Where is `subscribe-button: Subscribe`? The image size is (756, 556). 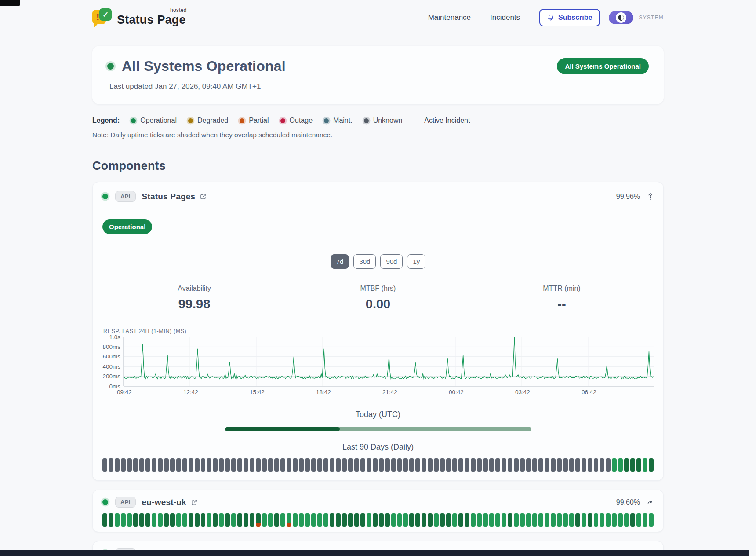
subscribe-button: Subscribe is located at coordinates (570, 18).